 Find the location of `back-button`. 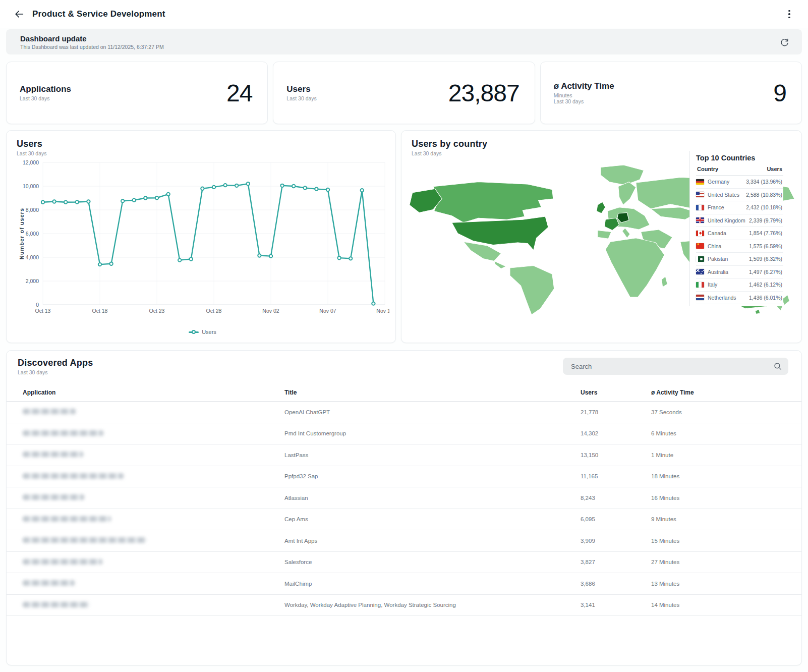

back-button is located at coordinates (19, 14).